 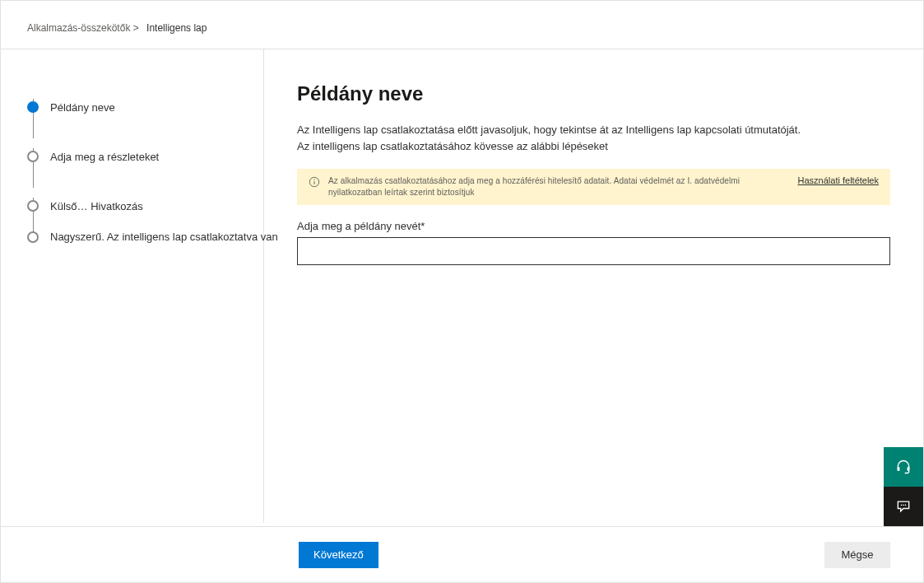 I want to click on headset-icon, so click(x=903, y=467).